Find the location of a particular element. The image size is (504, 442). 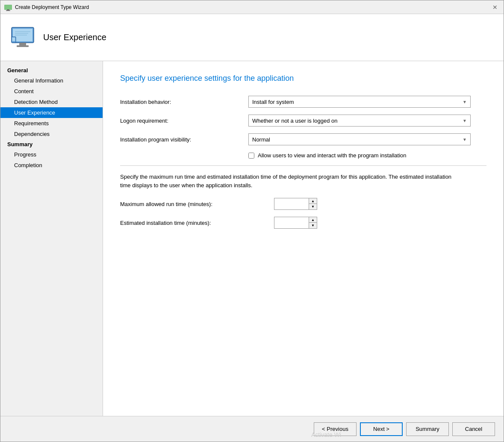

estimated-install-input: 0 is located at coordinates (292, 223).